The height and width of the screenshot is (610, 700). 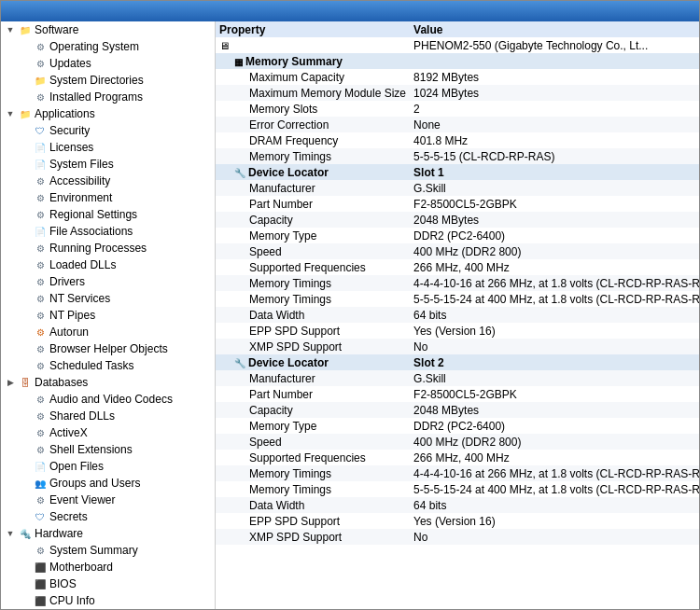 What do you see at coordinates (108, 80) in the screenshot?
I see `sidebar-item-system-directories: 📁System Directories` at bounding box center [108, 80].